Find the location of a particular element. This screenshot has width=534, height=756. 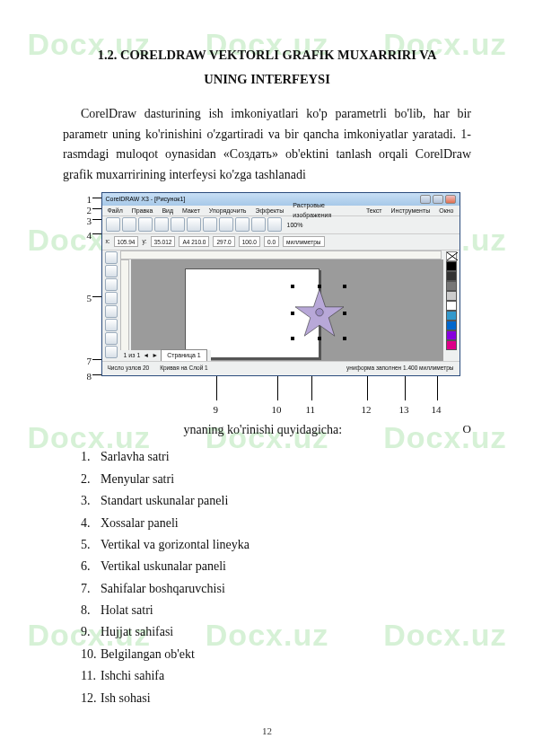

angle-field: 0.0 is located at coordinates (271, 242).